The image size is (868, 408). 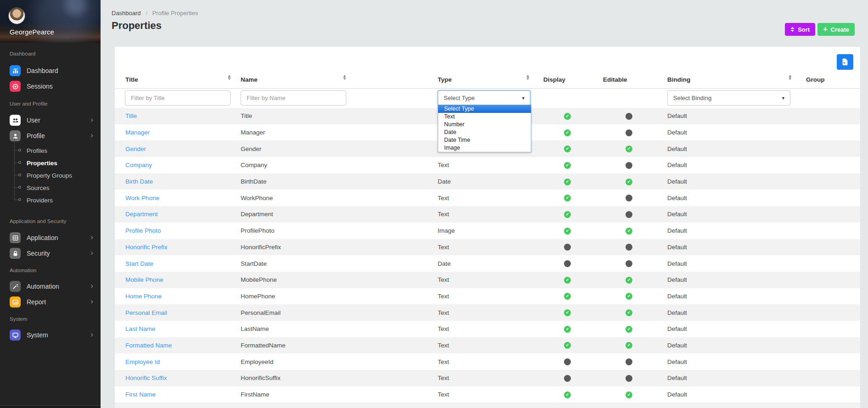 What do you see at coordinates (800, 29) in the screenshot?
I see `sort-button: Sort` at bounding box center [800, 29].